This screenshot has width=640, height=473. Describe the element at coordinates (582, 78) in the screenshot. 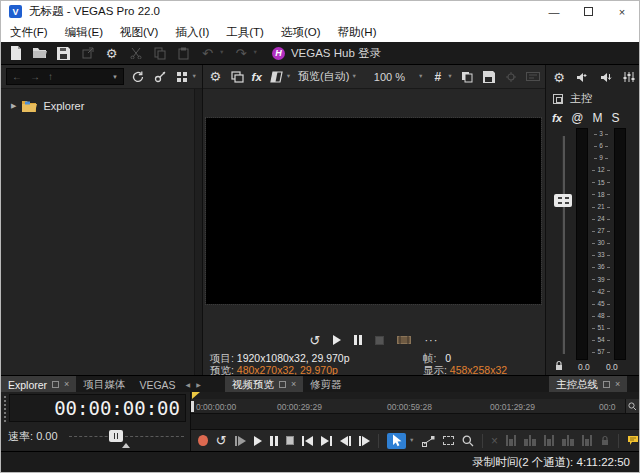

I see `insert-audio-bus-button` at that location.